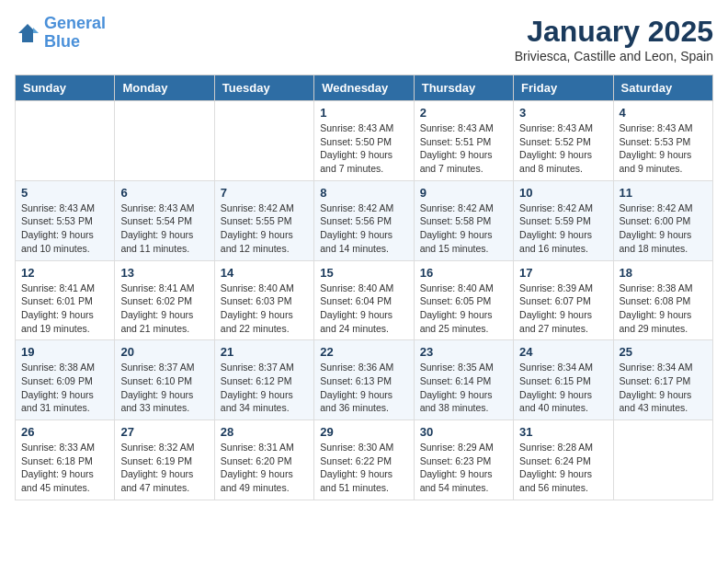 Image resolution: width=728 pixels, height=563 pixels. Describe the element at coordinates (165, 460) in the screenshot. I see `calendar-cell: 27Sunrise: 8:32 AMSunset: 6:19 PMDayligh…` at that location.